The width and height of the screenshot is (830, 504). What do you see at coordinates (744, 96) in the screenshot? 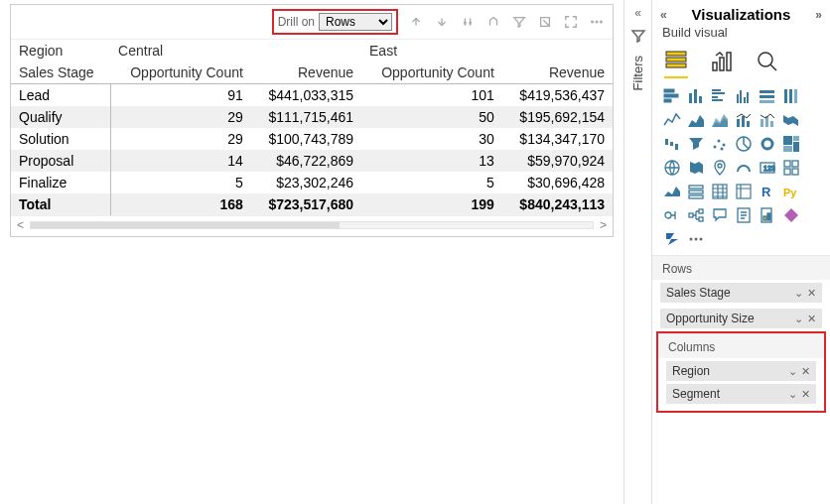
I see `clustered-column-icon` at bounding box center [744, 96].